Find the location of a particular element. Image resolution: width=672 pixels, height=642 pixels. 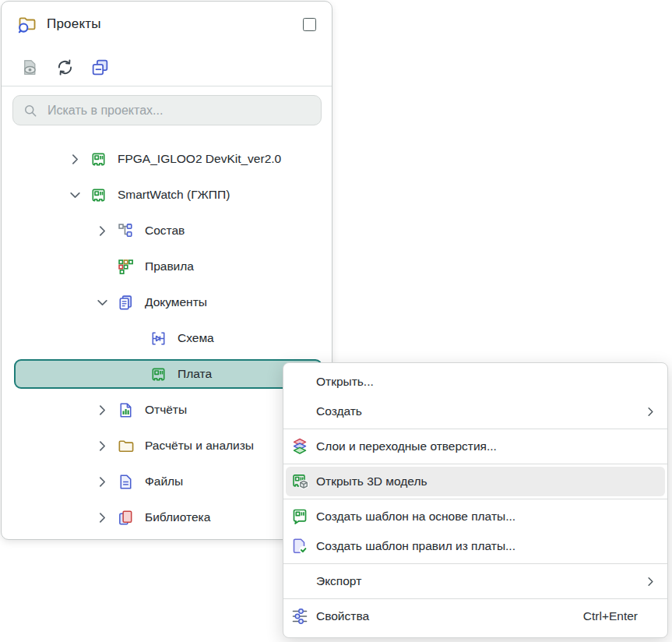

menu-item-label: Создать is located at coordinates (340, 411).